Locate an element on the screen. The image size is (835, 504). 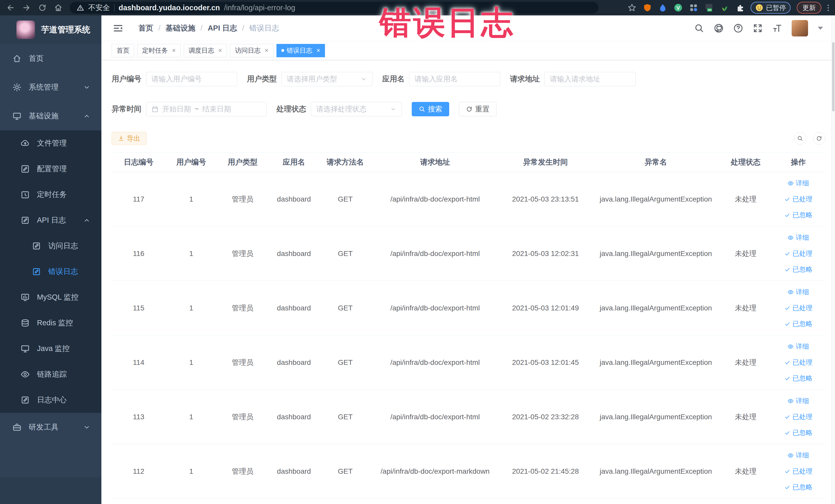
sidebar-item-java-monitor: Java 监控 is located at coordinates (51, 349).